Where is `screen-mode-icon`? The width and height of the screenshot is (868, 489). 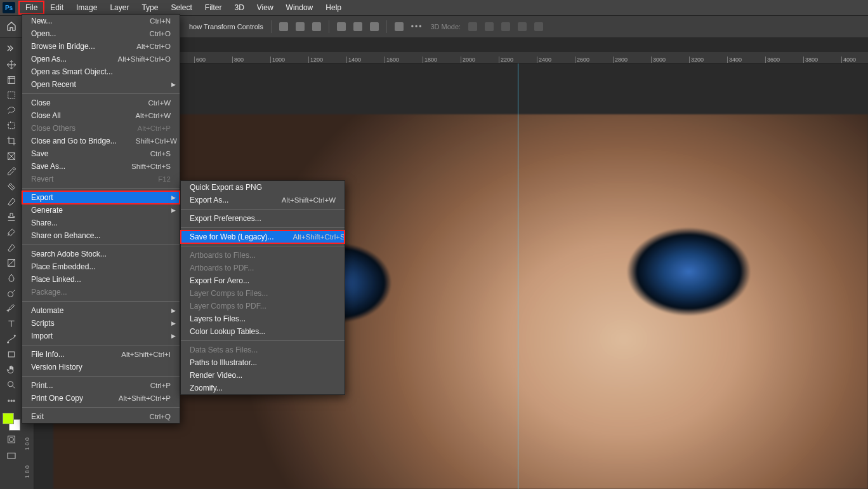 screen-mode-icon is located at coordinates (11, 456).